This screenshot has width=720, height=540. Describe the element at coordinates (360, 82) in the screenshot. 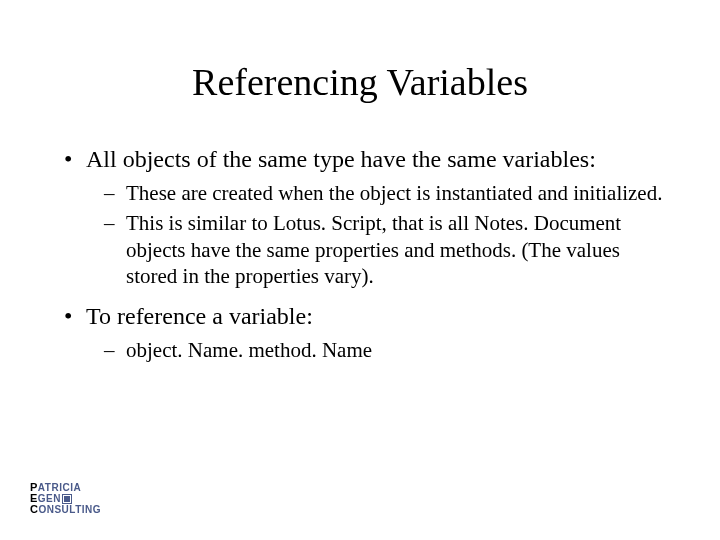

I see `slide-title: Referencing Variables` at that location.